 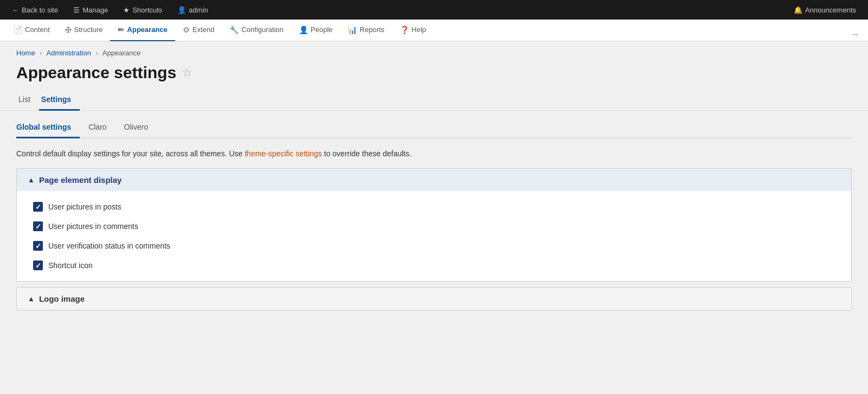 I want to click on breadcrumb-administration: Administration, so click(x=69, y=53).